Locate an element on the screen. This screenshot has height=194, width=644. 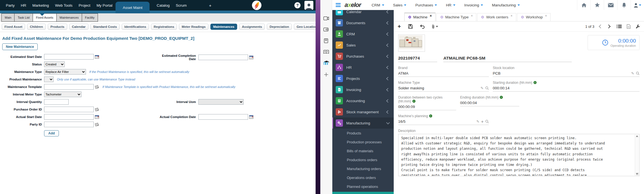
starting-duration-value: 000:00:14 is located at coordinates (501, 88).